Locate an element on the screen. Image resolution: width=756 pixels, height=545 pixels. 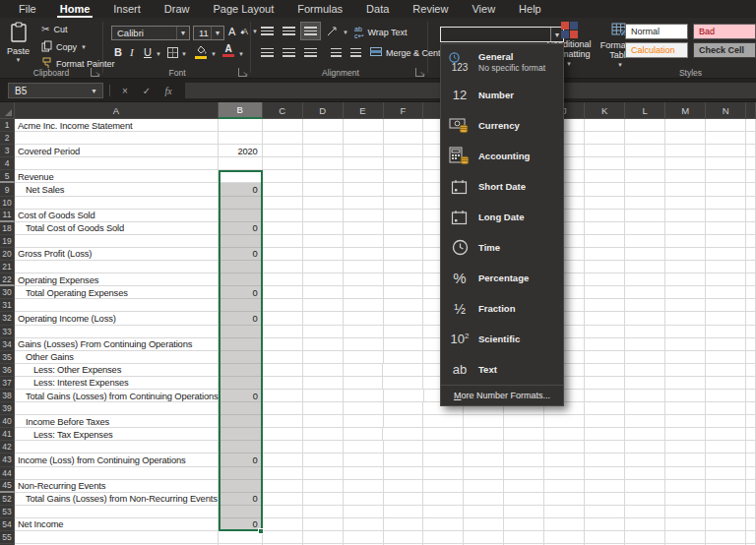
cell-H43 is located at coordinates (484, 460).